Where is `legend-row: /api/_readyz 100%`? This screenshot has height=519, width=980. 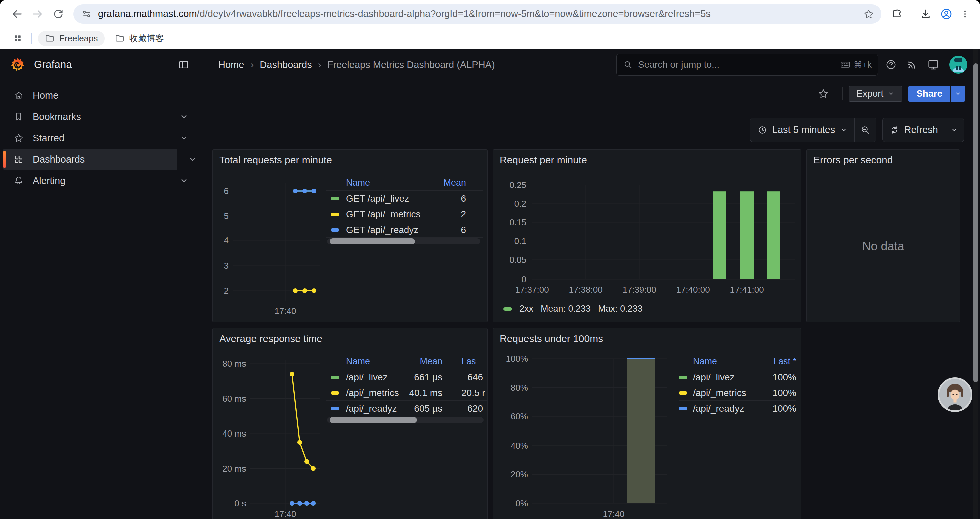 legend-row: /api/_readyz 100% is located at coordinates (737, 409).